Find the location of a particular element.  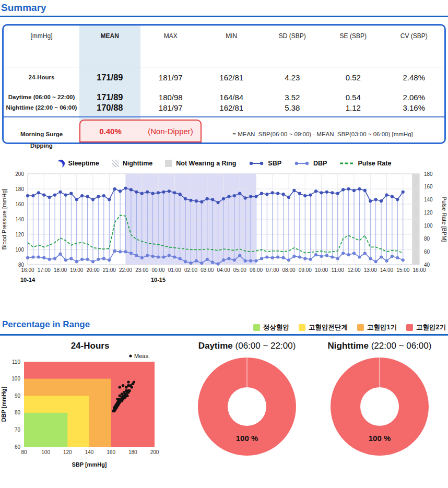

col-header-mean: MEAN is located at coordinates (110, 36).